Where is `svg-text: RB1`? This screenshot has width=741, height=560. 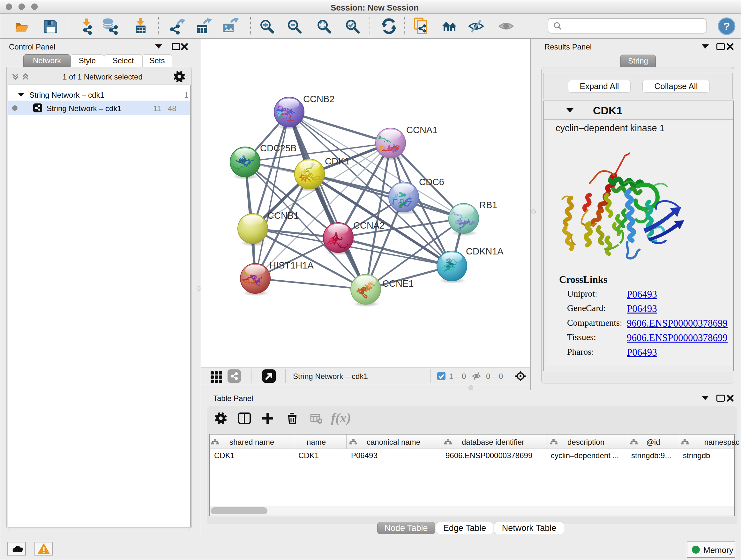
svg-text: RB1 is located at coordinates (488, 205).